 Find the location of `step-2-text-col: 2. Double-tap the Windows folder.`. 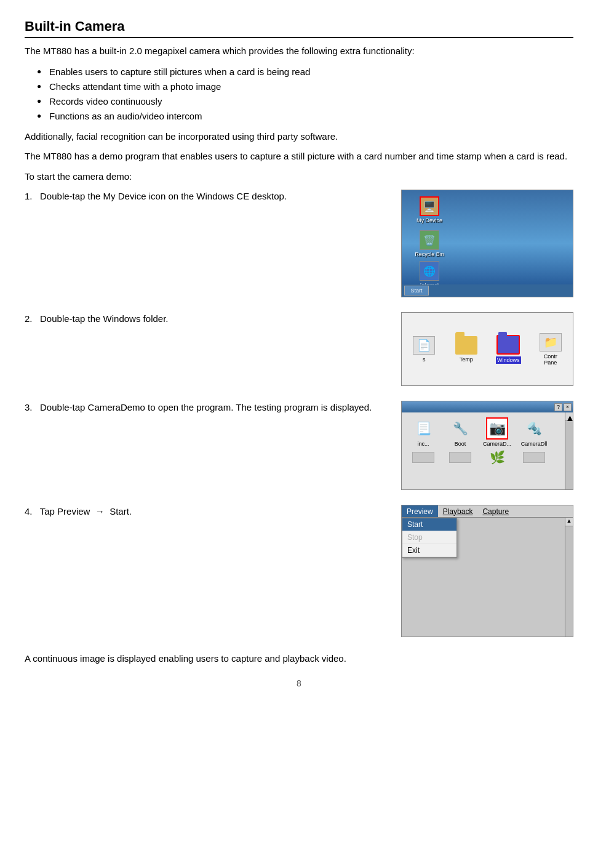

step-2-text-col: 2. Double-tap the Windows folder. is located at coordinates (207, 323).